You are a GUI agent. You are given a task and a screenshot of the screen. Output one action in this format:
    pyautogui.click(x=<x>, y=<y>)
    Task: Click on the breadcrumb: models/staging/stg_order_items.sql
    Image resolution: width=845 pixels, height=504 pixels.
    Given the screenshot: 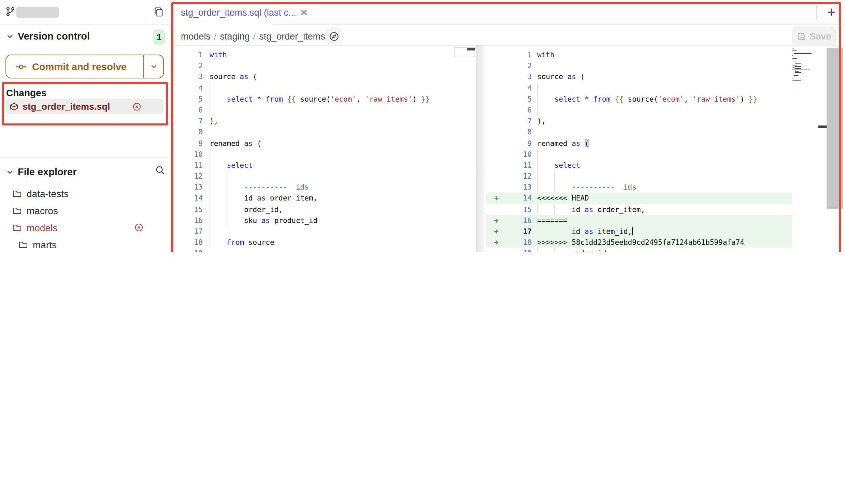 What is the action you would take?
    pyautogui.click(x=260, y=36)
    